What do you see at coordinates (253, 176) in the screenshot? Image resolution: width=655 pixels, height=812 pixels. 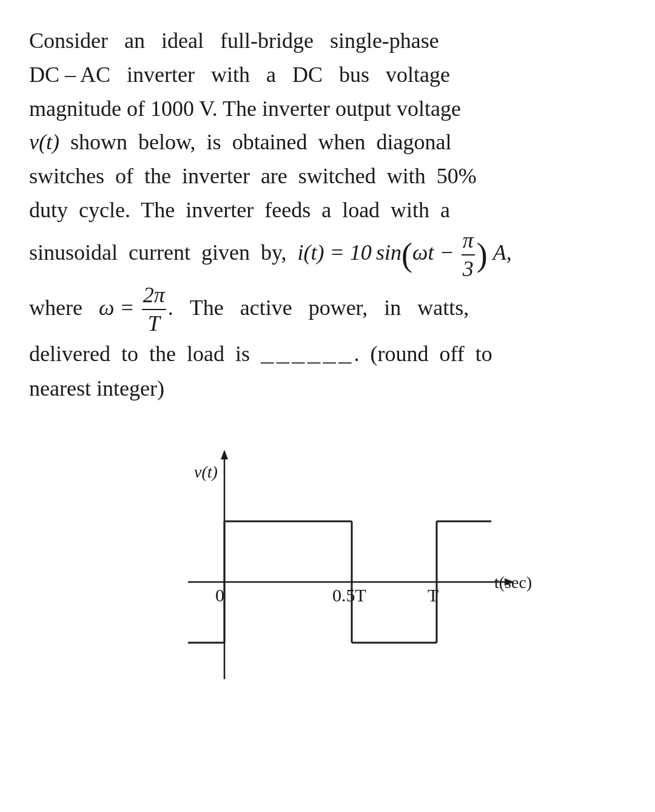 I see `paragraph-line5: switches of the inverter are switched wi…` at bounding box center [253, 176].